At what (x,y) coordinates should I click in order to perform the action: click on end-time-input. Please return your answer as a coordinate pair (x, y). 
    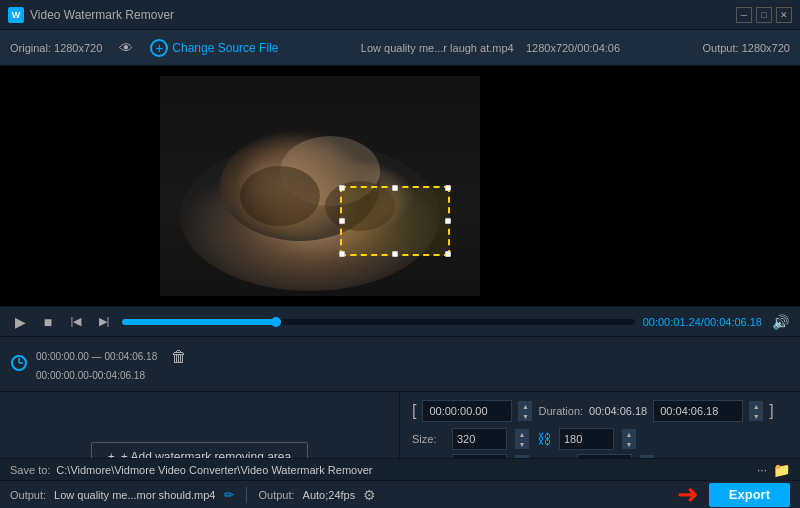
    Looking at the image, I should click on (698, 411).